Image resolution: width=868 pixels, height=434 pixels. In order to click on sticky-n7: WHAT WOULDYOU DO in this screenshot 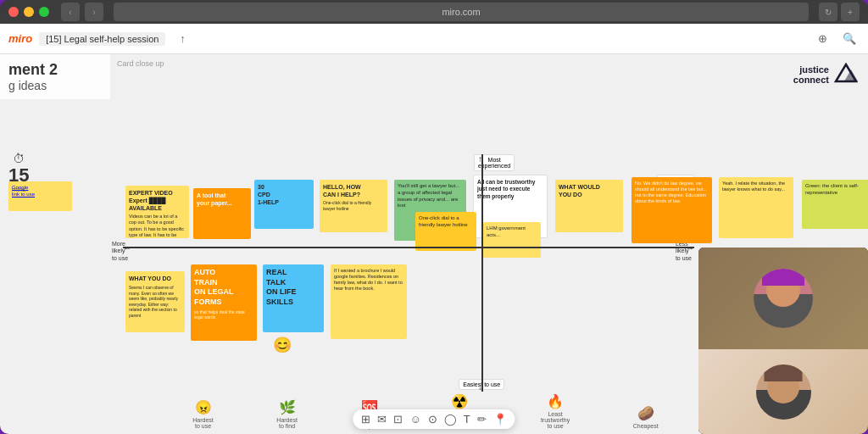, I will do `click(589, 206)`.